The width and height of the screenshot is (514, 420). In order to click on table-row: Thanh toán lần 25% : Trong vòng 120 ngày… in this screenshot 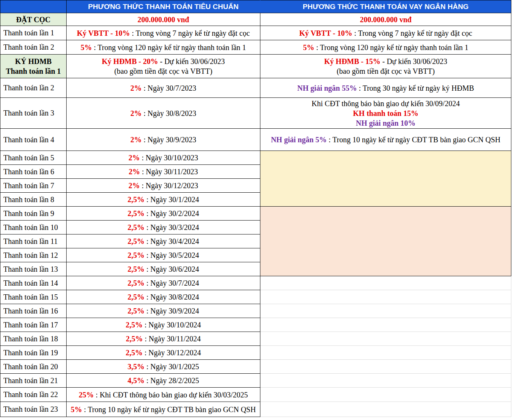, I will do `click(256, 47)`.